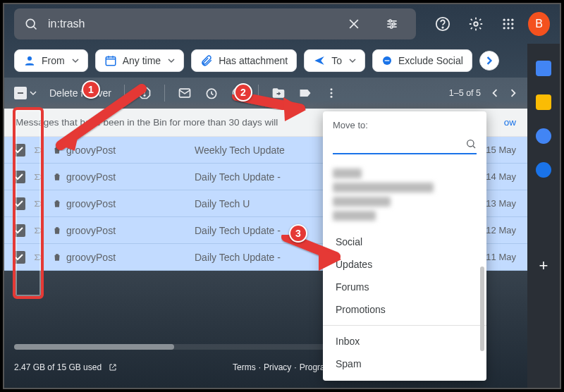 Image resolution: width=564 pixels, height=392 pixels. Describe the element at coordinates (354, 24) in the screenshot. I see `clear-search-icon` at that location.